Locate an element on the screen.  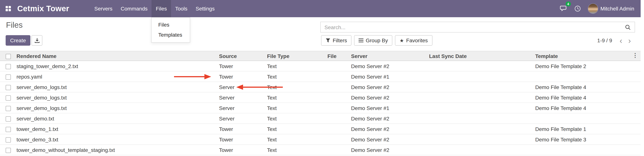
export-button is located at coordinates (37, 40).